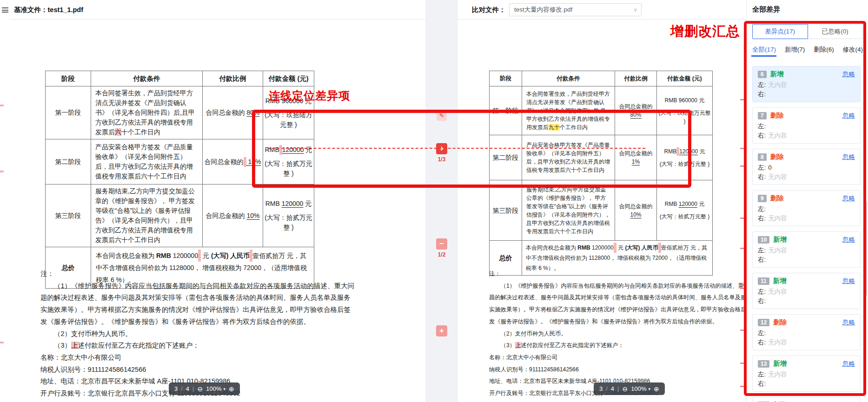 The width and height of the screenshot is (868, 402). Describe the element at coordinates (310, 96) in the screenshot. I see `annotation-connector-label: 连线定位差异项` at that location.